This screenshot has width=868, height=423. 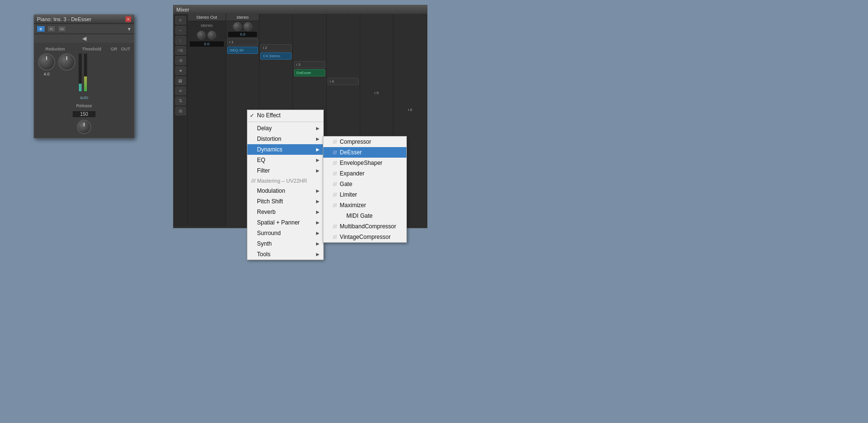 I want to click on ctx-synth: Synth ▶, so click(x=285, y=244).